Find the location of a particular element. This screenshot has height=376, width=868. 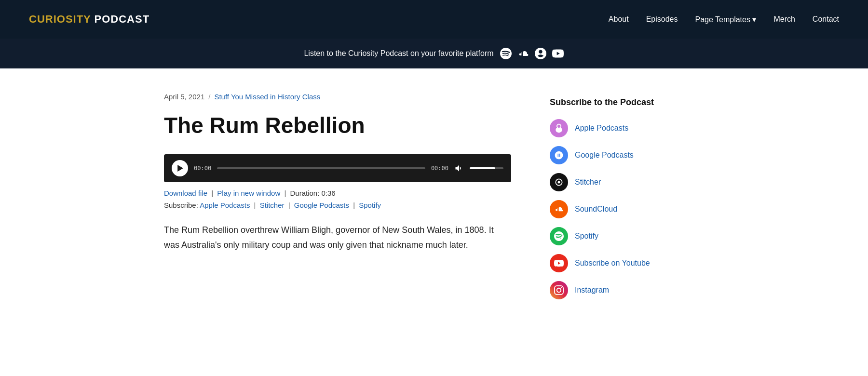

instagram-icon is located at coordinates (559, 290).